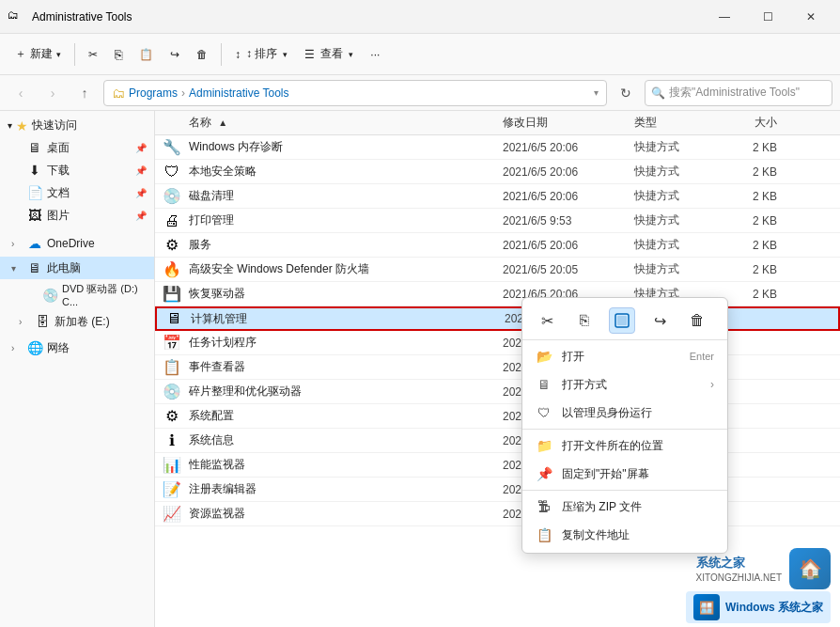 This screenshot has width=840, height=627. What do you see at coordinates (77, 215) in the screenshot?
I see `sidebar-item-pictures: 🖼 图片 📌` at bounding box center [77, 215].